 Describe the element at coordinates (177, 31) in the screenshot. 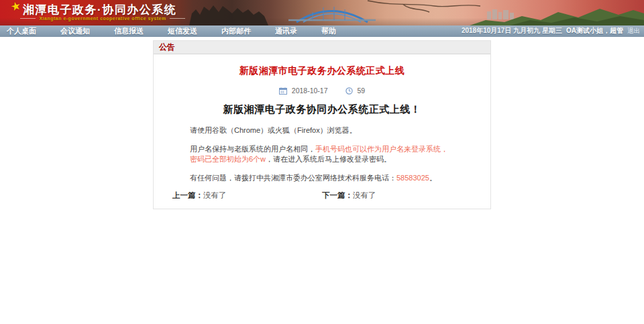

I see `nav-menu: 个人桌面 会议通知 信息报送 短信发送 内部邮件 通讯录 帮助` at that location.